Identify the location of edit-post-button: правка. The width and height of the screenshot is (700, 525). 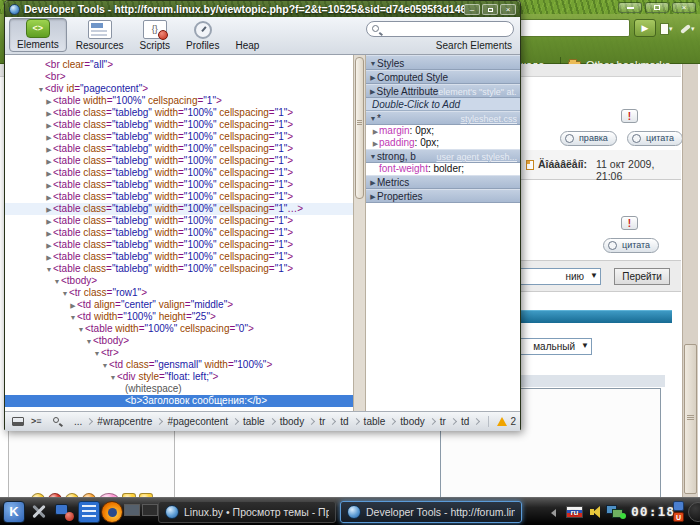
(588, 138).